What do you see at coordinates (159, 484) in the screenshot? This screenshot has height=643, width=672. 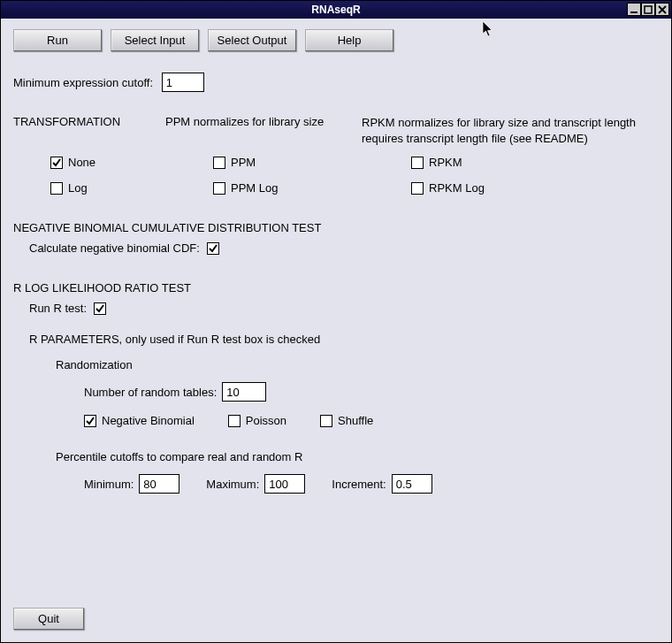 I see `min-input` at bounding box center [159, 484].